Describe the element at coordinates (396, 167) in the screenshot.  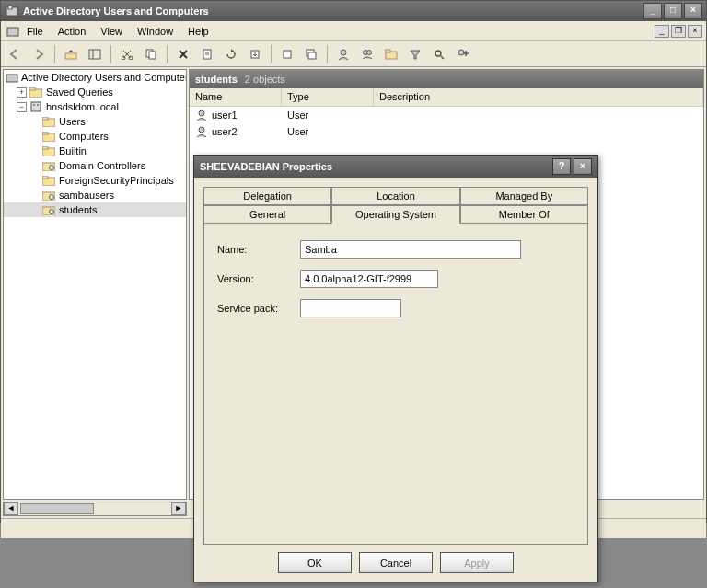
I see `dialog-titlebar: SHEEVADEBIAN Properties ? ×` at that location.